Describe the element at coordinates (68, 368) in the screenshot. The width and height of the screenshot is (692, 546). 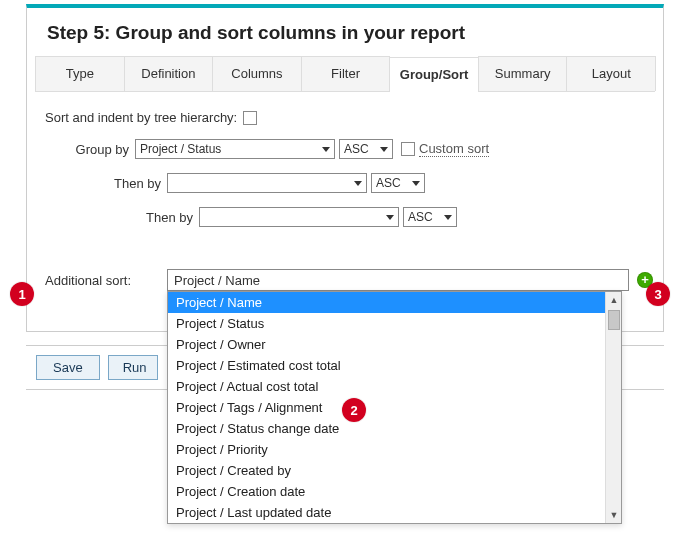
I see `save-button: Save` at that location.